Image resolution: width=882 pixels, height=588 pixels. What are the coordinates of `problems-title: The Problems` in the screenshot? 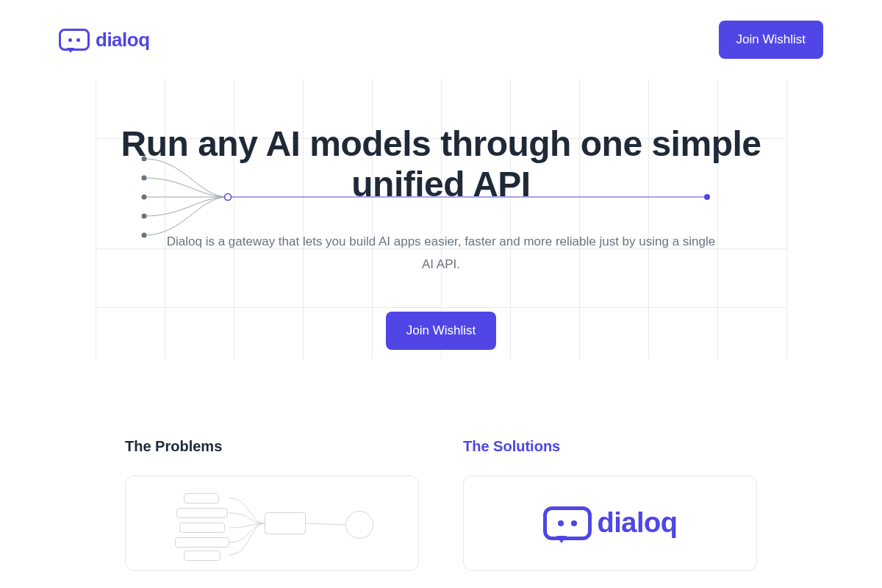 It's located at (272, 447).